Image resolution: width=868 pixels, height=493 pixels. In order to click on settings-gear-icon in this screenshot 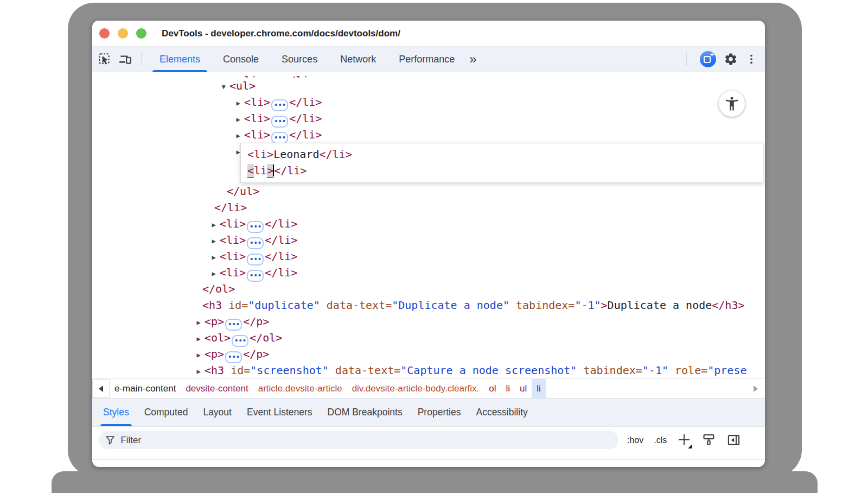, I will do `click(731, 59)`.